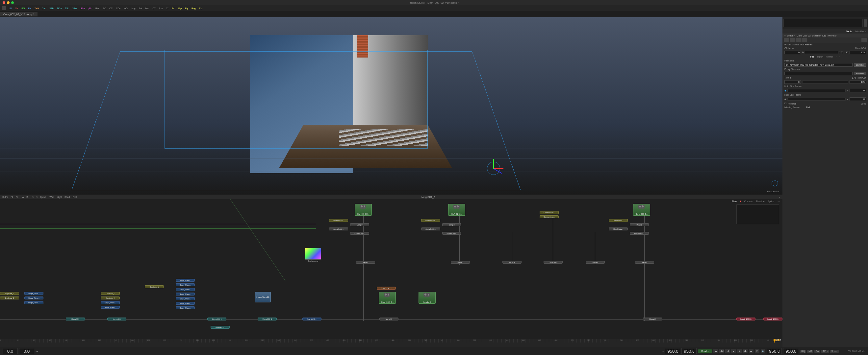  I want to click on left-groups_c-4: Shape_Plane..., so click(185, 294).